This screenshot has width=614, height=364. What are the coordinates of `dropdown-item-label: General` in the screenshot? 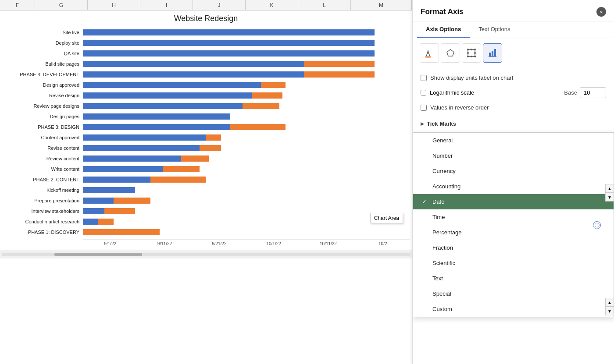 It's located at (443, 140).